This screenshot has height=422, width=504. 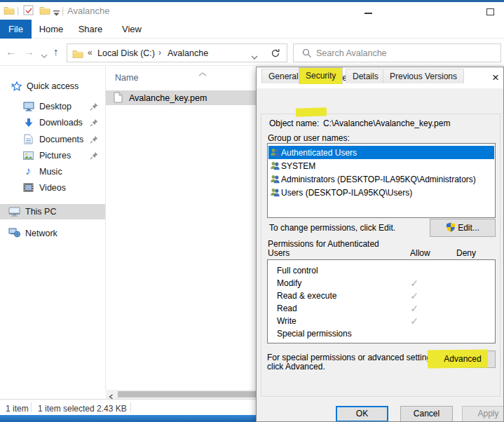 What do you see at coordinates (53, 233) in the screenshot?
I see `sidebar-item-network: Network` at bounding box center [53, 233].